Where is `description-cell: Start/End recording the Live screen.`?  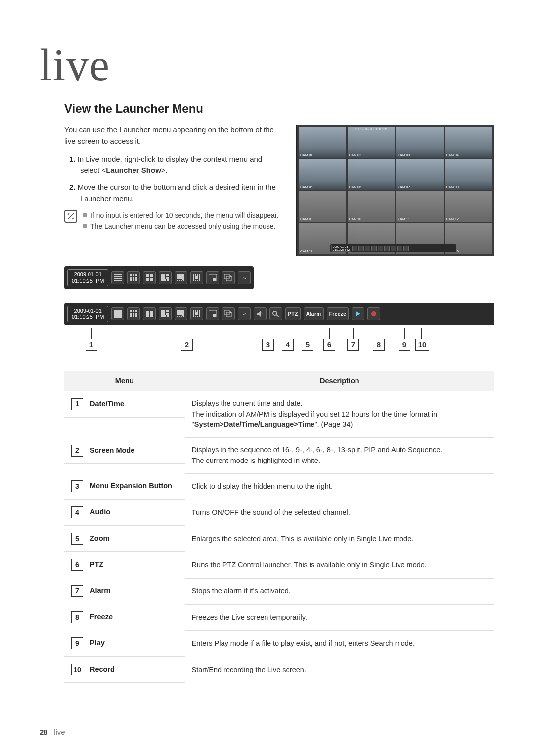 description-cell: Start/End recording the Live screen. is located at coordinates (340, 670).